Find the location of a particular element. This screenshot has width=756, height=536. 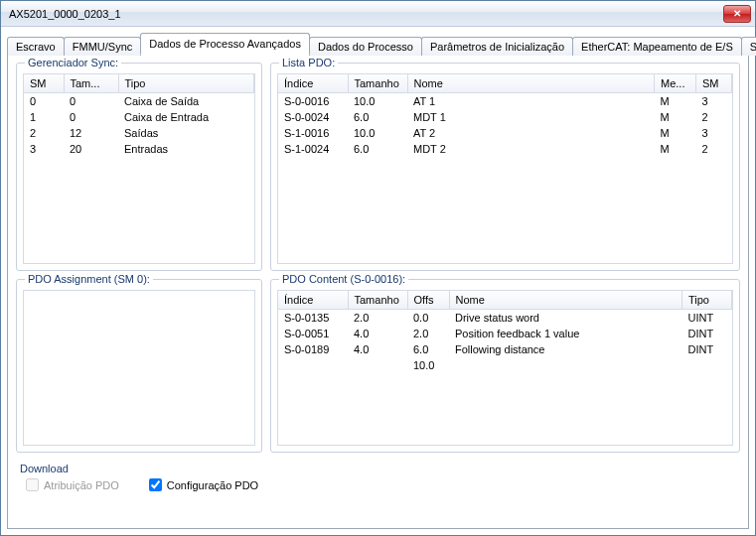

tab-dados-processo-avancados: Dados de Processo Avançados is located at coordinates (225, 44).